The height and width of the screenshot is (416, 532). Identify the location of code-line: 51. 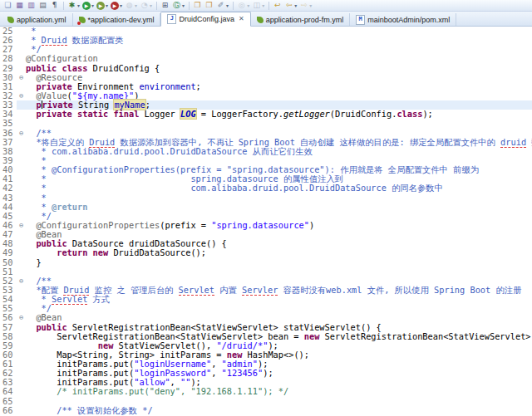
(266, 272).